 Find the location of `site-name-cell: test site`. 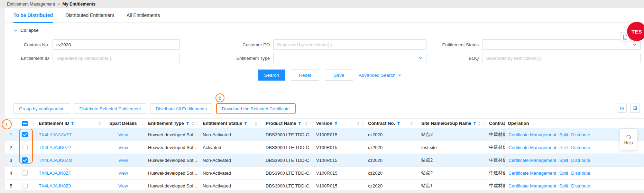

site-name-cell: test site is located at coordinates (450, 147).